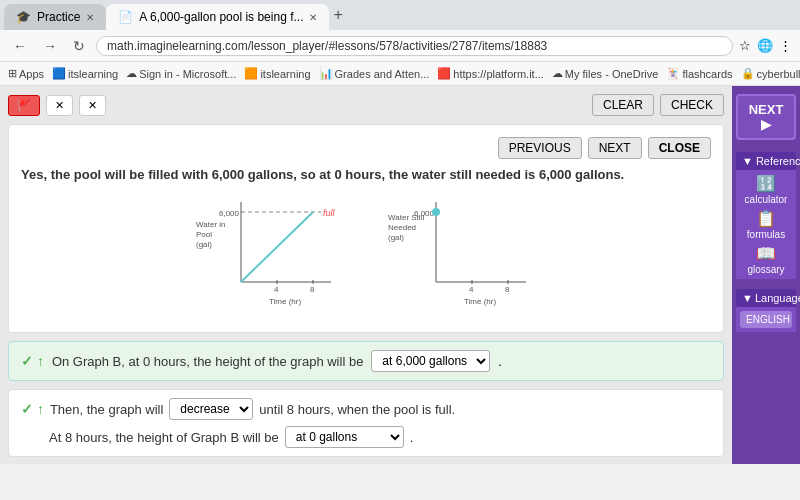 This screenshot has height=500, width=800. I want to click on height-dropdown: at 0 gallons at 6,000 gallons, so click(344, 437).